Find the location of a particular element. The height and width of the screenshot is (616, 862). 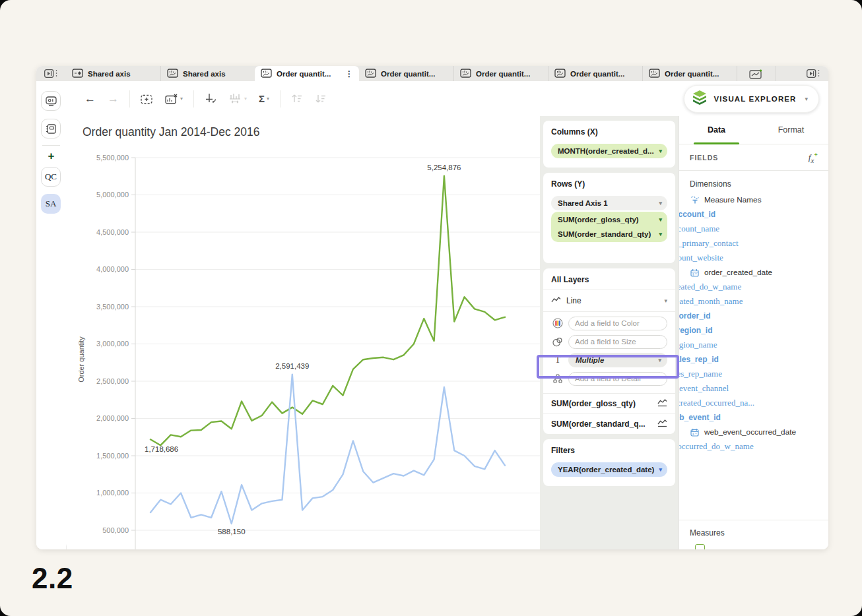

text-field-icon: sales_rep_name is located at coordinates (694, 374).